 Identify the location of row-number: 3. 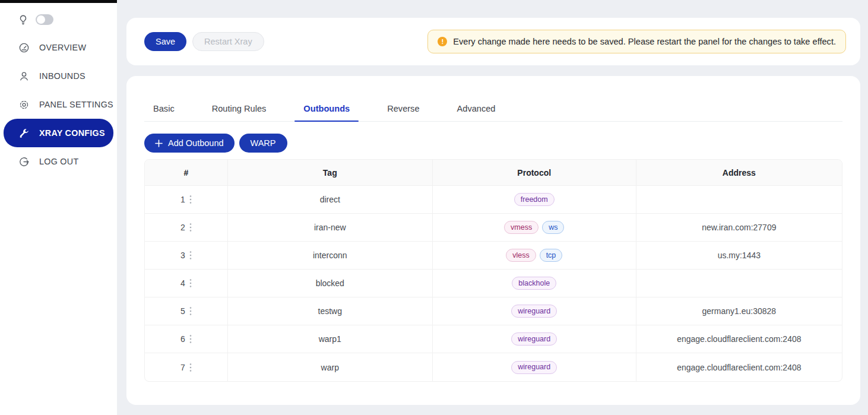
(183, 255).